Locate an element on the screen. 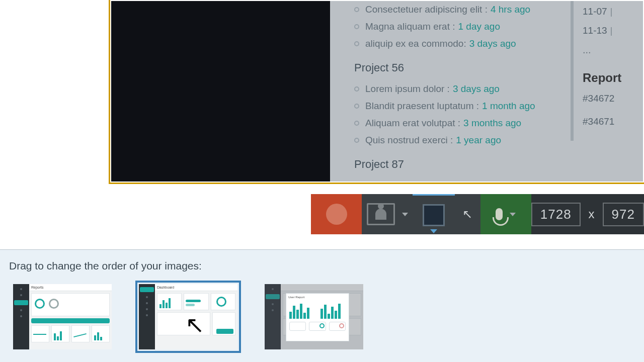  report-id: #34671 is located at coordinates (609, 122).